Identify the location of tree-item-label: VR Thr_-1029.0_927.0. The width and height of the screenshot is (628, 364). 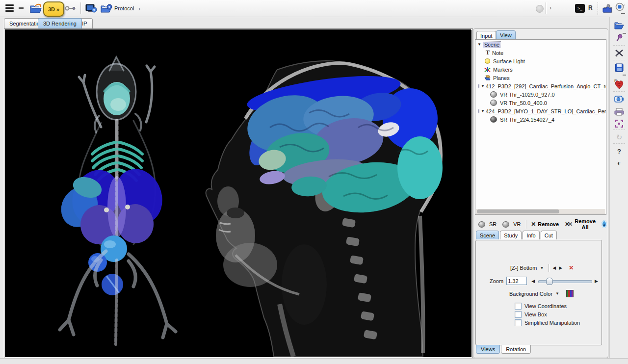
(527, 95).